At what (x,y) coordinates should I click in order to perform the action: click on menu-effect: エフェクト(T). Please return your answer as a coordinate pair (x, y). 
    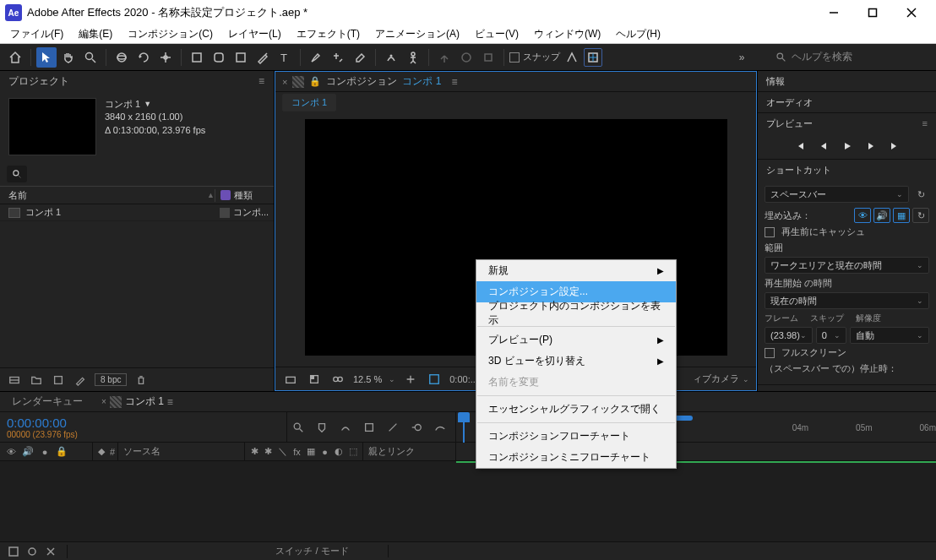
    Looking at the image, I should click on (328, 34).